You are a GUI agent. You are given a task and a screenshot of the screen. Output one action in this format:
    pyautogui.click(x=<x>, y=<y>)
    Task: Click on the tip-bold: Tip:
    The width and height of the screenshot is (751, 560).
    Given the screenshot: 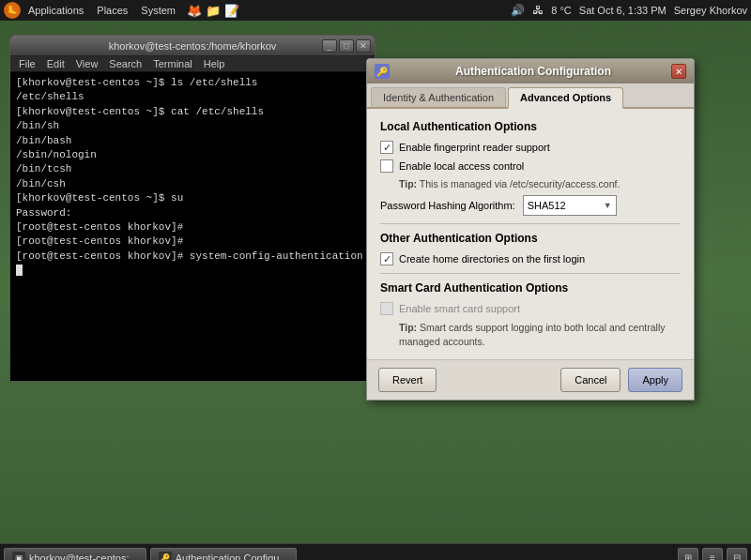 What is the action you would take?
    pyautogui.click(x=407, y=184)
    